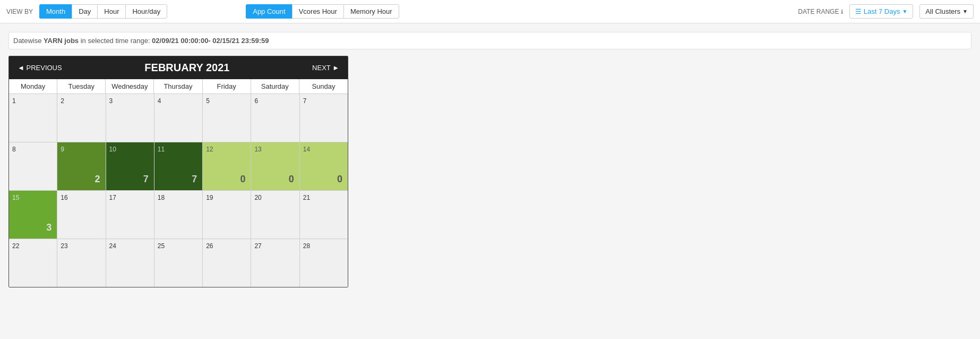  I want to click on table-row: 2, so click(81, 118).